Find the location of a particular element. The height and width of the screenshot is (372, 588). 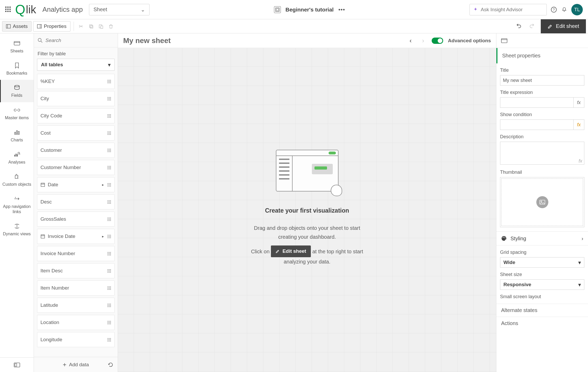

field-item: Longitude is located at coordinates (76, 340).